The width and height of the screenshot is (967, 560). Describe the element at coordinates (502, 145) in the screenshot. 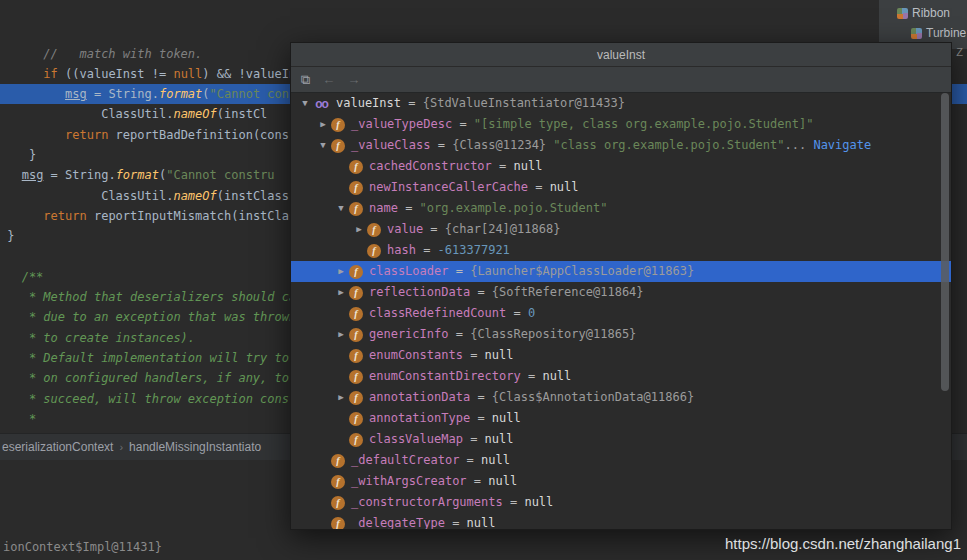

I see `value-part: {Class@11234}` at that location.